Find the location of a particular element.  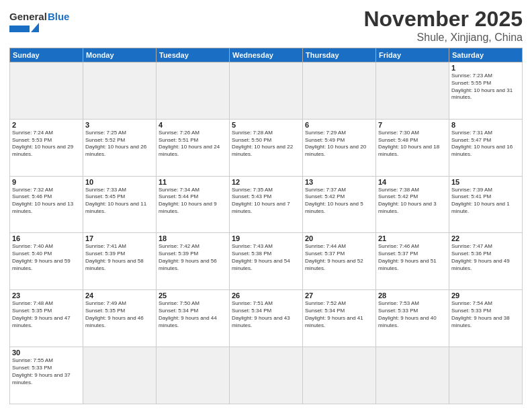

title-block: November 2025 Shule, Xinjiang, China is located at coordinates (443, 26).